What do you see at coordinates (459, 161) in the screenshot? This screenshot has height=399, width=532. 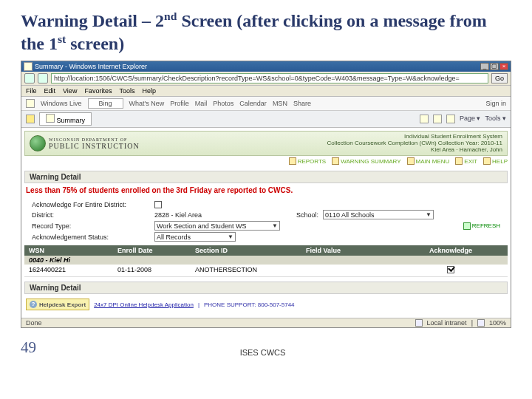 I see `exit-icon` at bounding box center [459, 161].